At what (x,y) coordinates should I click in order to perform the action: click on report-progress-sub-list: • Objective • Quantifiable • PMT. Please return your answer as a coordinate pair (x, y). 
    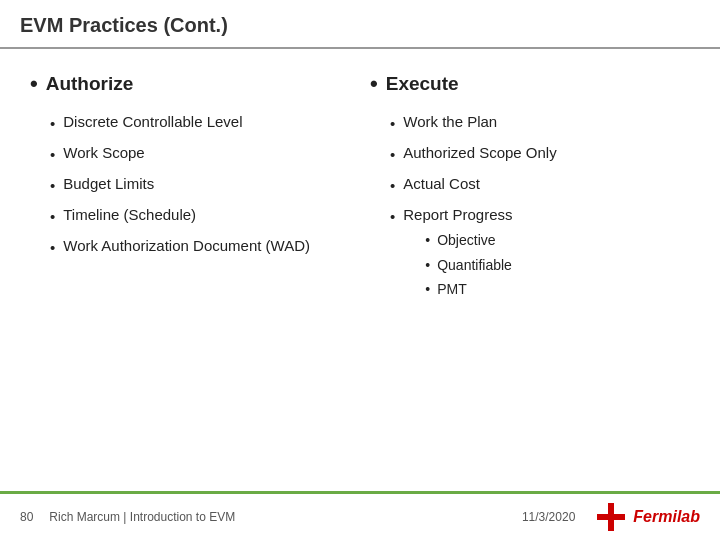
    Looking at the image, I should click on (458, 266).